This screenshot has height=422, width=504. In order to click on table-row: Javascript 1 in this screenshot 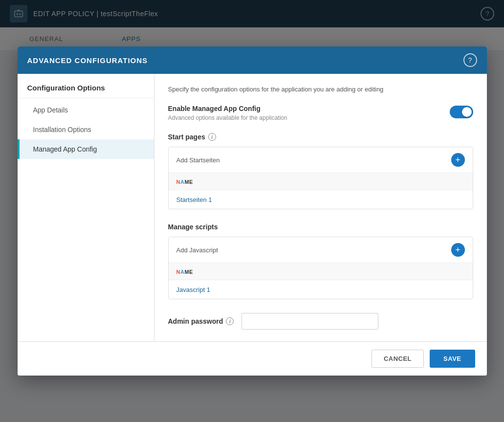, I will do `click(321, 289)`.